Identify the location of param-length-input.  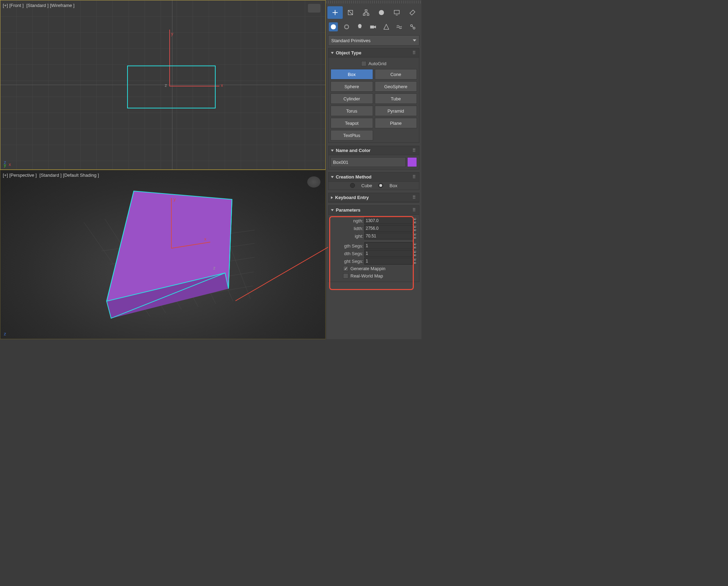
(389, 221).